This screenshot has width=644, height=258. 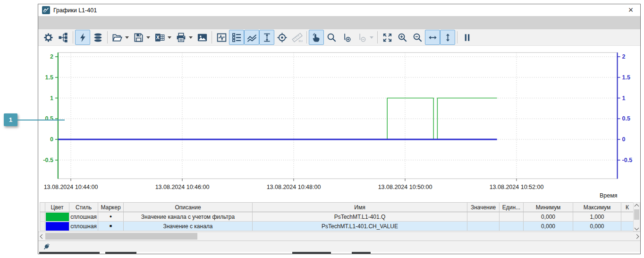 What do you see at coordinates (221, 37) in the screenshot?
I see `oscillogram-button` at bounding box center [221, 37].